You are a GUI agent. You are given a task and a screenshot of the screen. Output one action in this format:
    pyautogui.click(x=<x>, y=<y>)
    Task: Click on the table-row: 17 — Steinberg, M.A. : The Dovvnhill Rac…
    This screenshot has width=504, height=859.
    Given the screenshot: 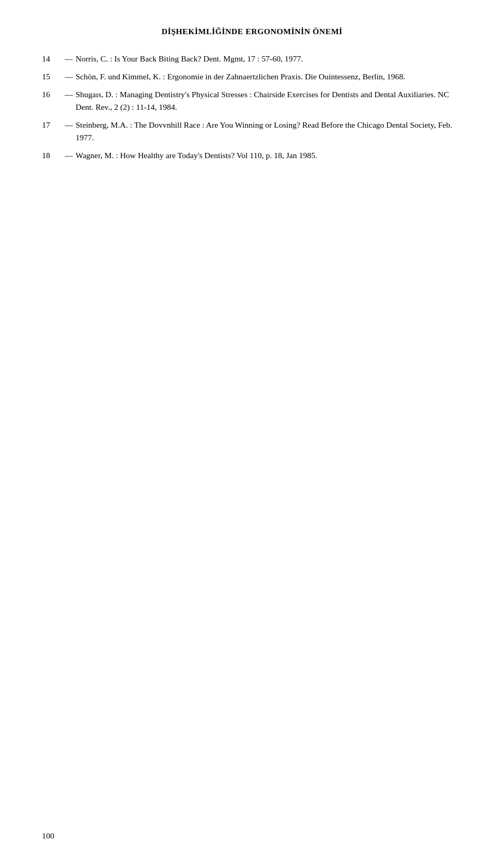 What is the action you would take?
    pyautogui.click(x=252, y=131)
    